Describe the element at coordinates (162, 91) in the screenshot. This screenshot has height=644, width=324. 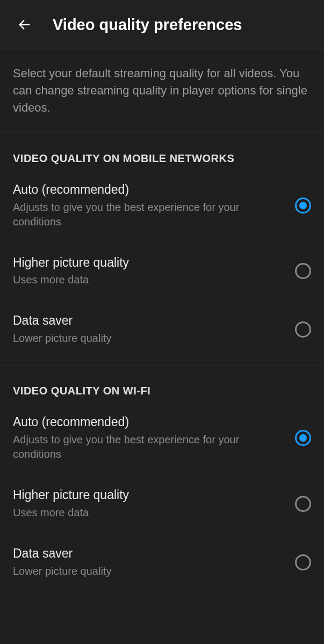
I see `page-description: Select your default streaming quality fo…` at that location.